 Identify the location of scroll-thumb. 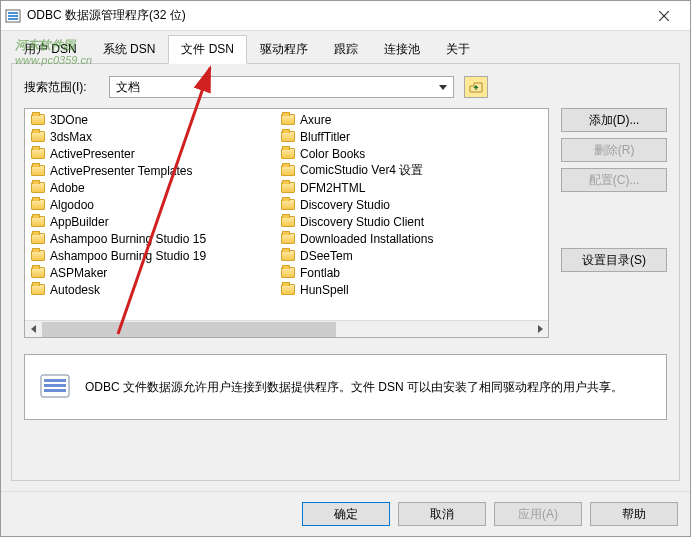
(189, 330).